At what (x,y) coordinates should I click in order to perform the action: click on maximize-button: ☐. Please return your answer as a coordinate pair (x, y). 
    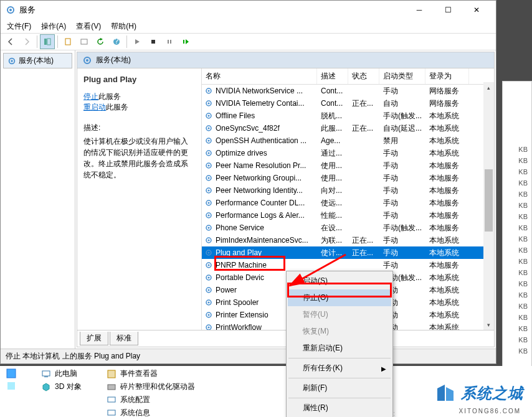
    Looking at the image, I should click on (448, 10).